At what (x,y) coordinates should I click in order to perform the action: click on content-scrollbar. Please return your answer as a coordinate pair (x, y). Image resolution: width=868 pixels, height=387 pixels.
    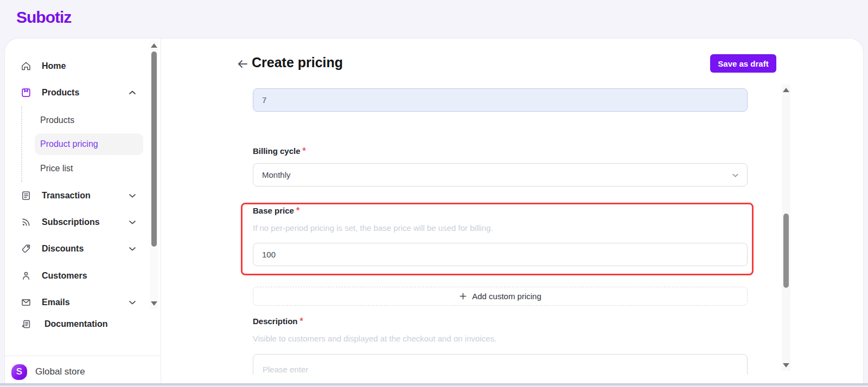
    Looking at the image, I should click on (786, 228).